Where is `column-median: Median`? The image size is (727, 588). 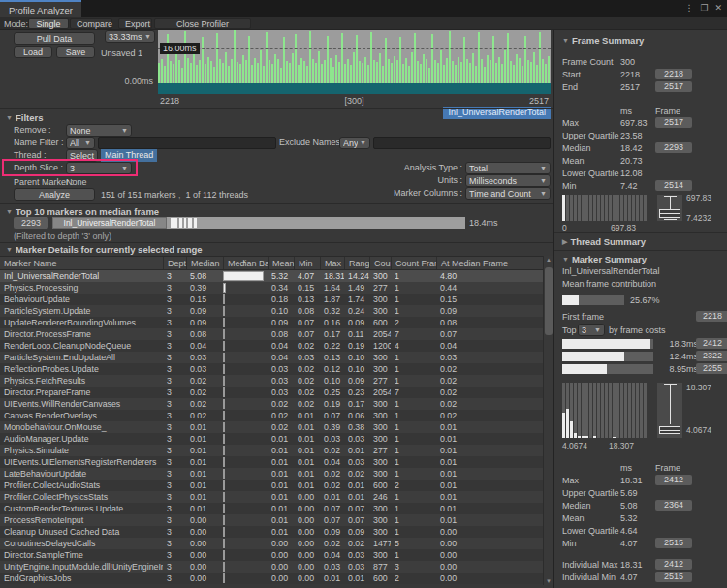 column-median: Median is located at coordinates (205, 263).